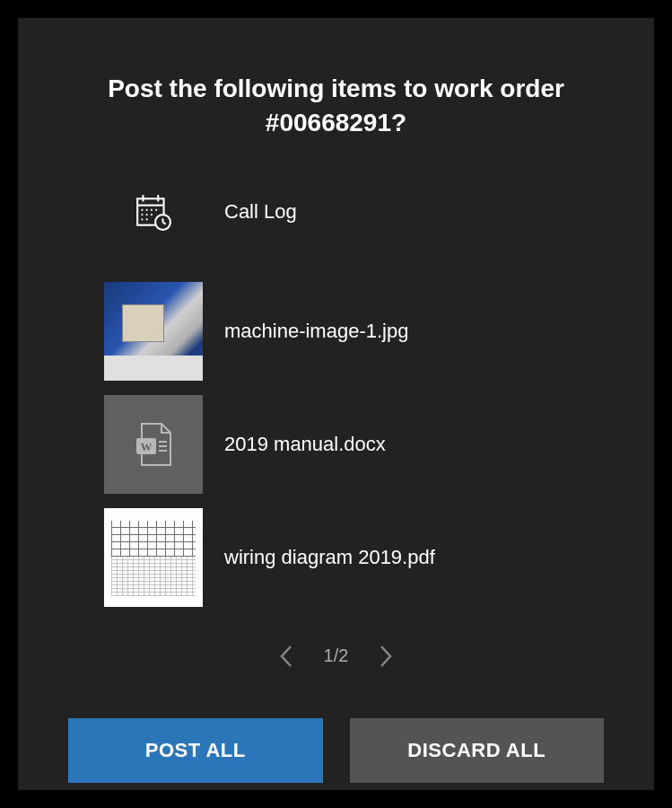 The image size is (672, 808). I want to click on calendar-clock-icon, so click(153, 212).